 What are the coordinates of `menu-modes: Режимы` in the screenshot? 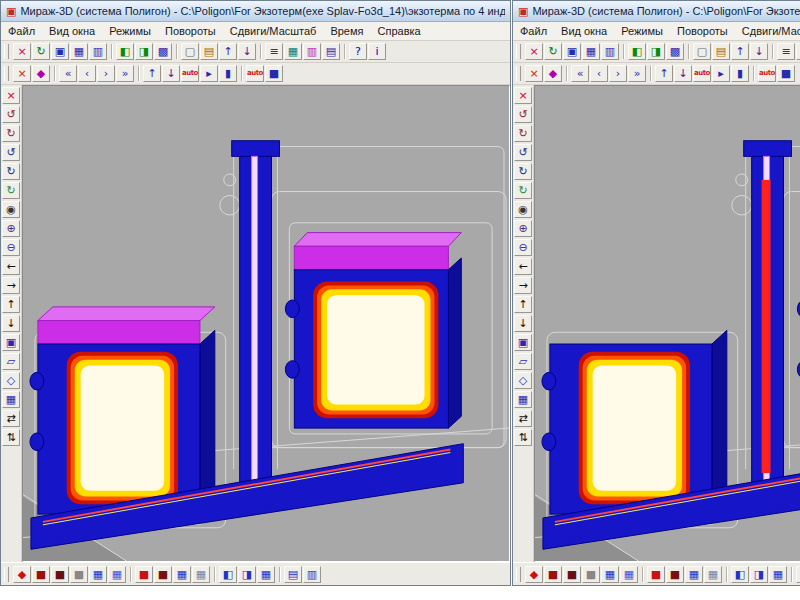 It's located at (130, 31).